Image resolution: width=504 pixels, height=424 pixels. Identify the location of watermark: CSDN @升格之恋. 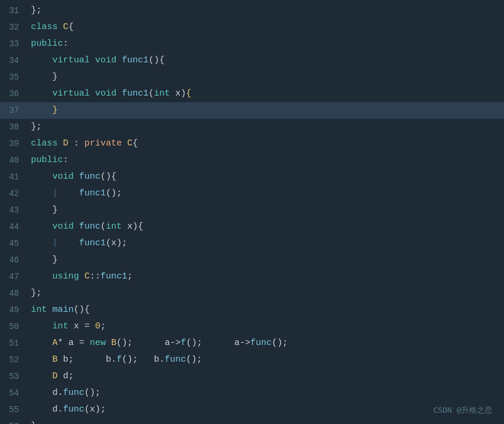
(462, 411).